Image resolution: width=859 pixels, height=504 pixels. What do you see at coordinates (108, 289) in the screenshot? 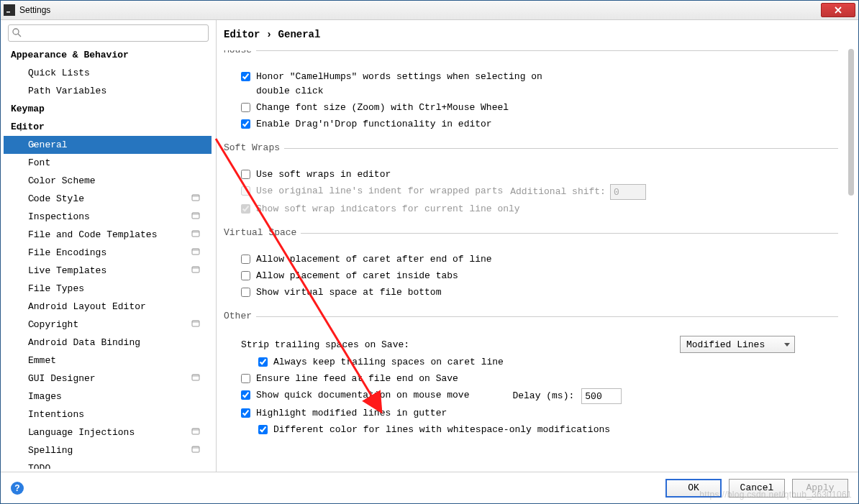
I see `tree-item-file-types: File Types` at bounding box center [108, 289].